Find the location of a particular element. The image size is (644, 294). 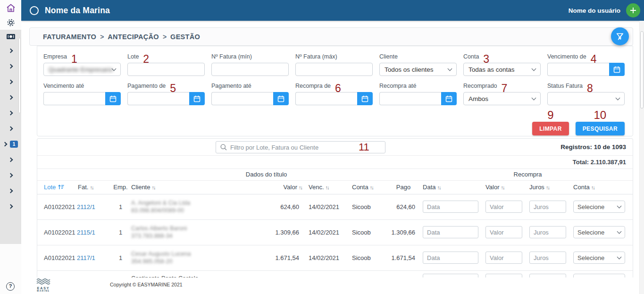

pagamento-de-input is located at coordinates (159, 99).